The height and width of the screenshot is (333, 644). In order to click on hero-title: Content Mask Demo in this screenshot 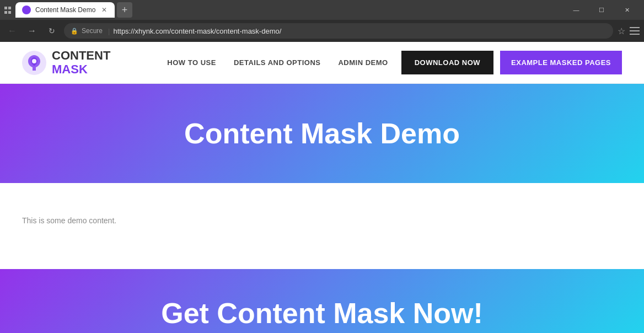, I will do `click(322, 133)`.